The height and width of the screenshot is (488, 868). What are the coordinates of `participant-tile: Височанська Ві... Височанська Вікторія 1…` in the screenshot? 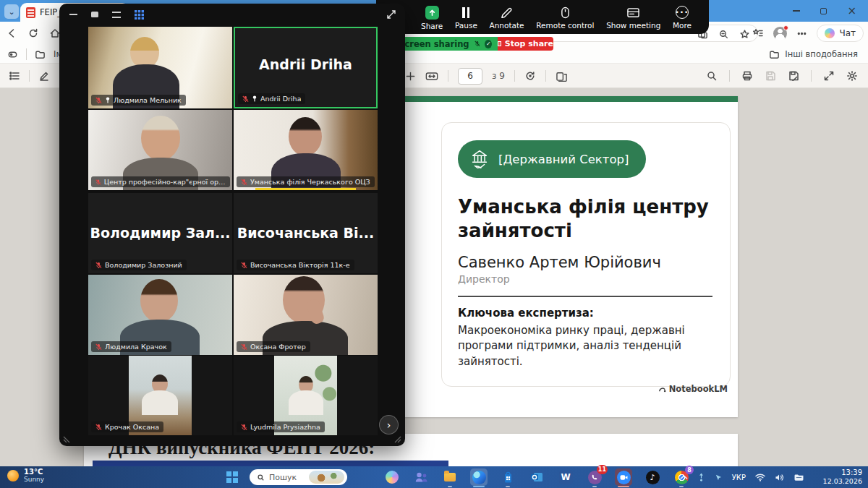 It's located at (305, 233).